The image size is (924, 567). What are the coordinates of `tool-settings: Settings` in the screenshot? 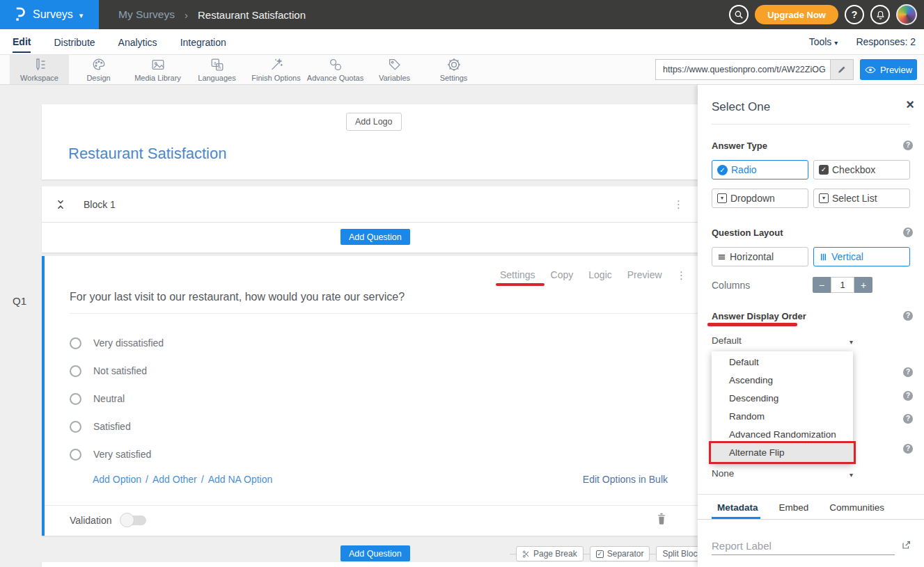 It's located at (454, 70).